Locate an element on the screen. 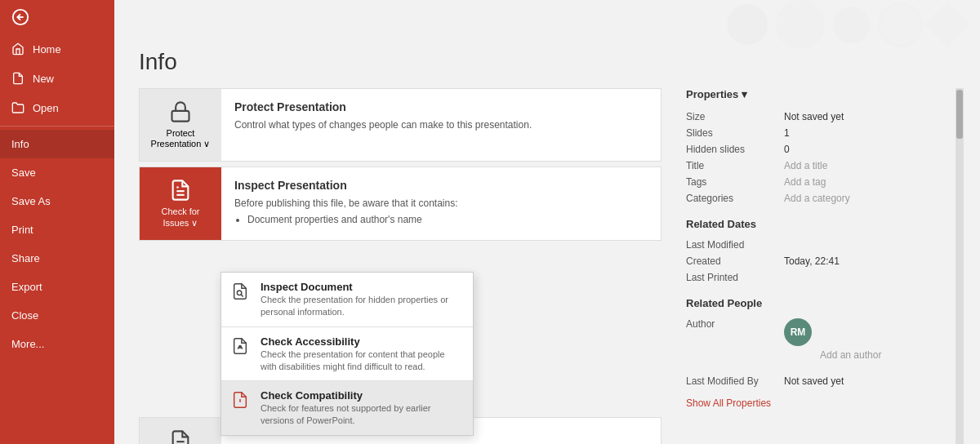  back-button is located at coordinates (57, 17).